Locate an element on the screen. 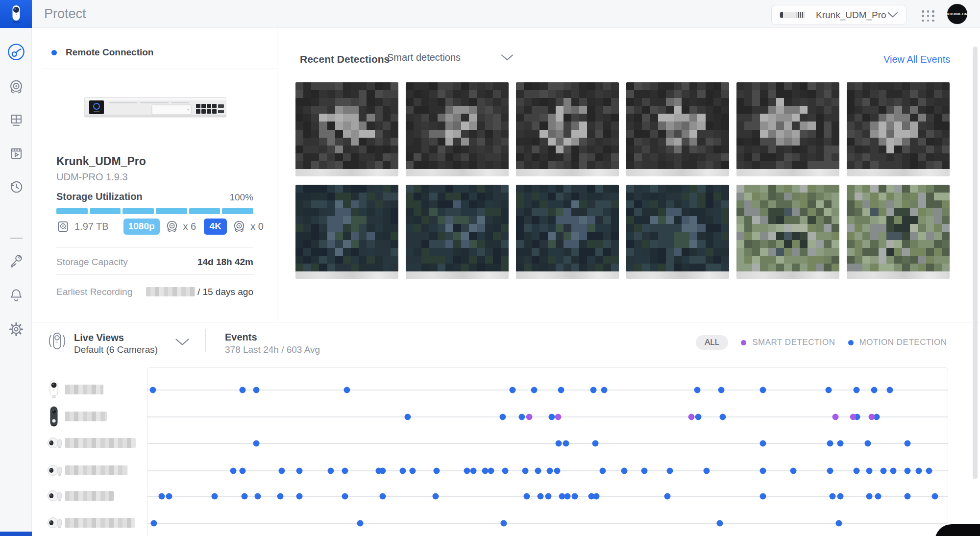 Image resolution: width=980 pixels, height=536 pixels. legend-filter-motion: MOTION DETECTION is located at coordinates (898, 342).